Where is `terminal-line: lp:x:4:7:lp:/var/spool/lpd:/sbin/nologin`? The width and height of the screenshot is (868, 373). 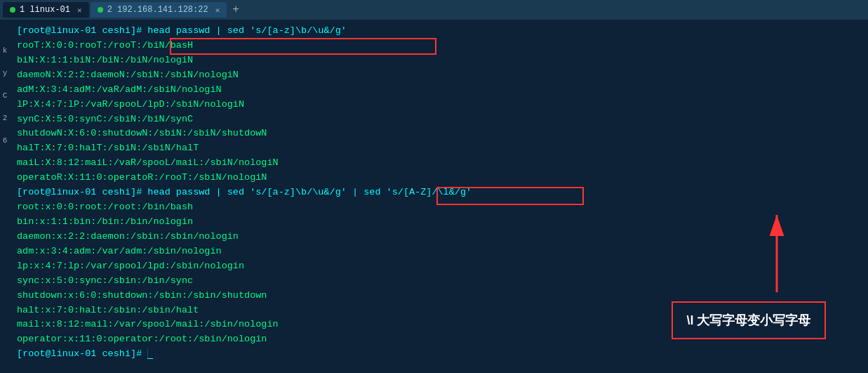
terminal-line: lp:x:4:7:lp:/var/spool/lpd:/sbin/nologin is located at coordinates (439, 267).